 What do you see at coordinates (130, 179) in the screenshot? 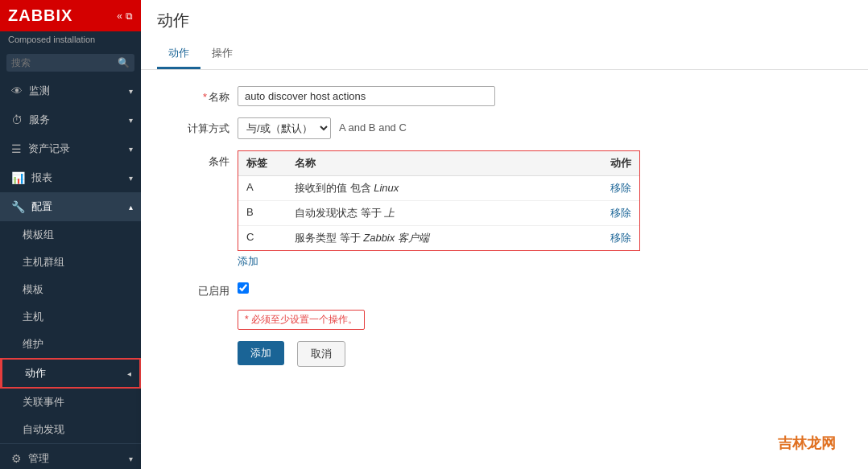
I see `reports-arrow: ▾` at bounding box center [130, 179].